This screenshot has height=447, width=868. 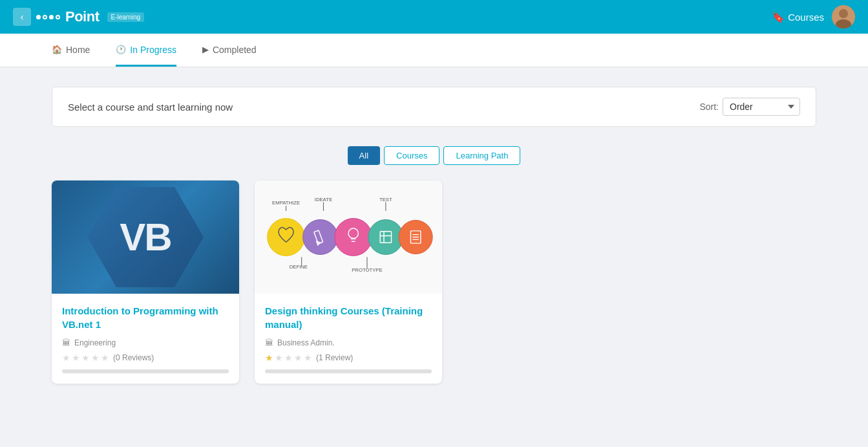 I want to click on header-left: ‹ Point E-learning, so click(x=79, y=17).